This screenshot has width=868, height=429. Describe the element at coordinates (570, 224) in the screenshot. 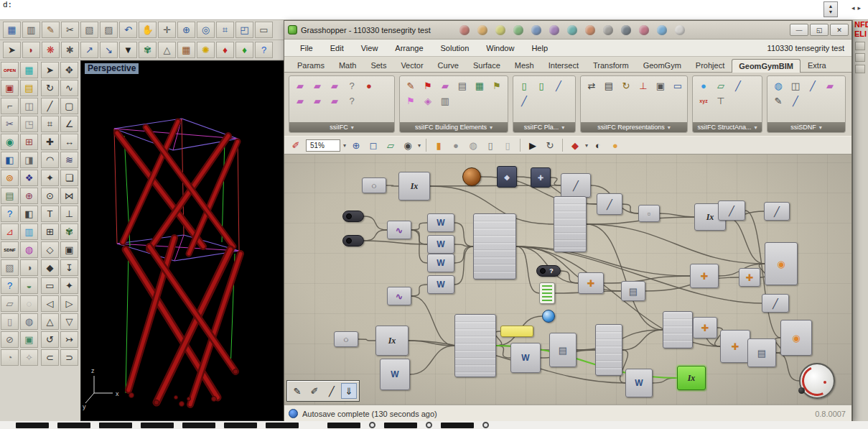

I see `gh-node-list1` at that location.